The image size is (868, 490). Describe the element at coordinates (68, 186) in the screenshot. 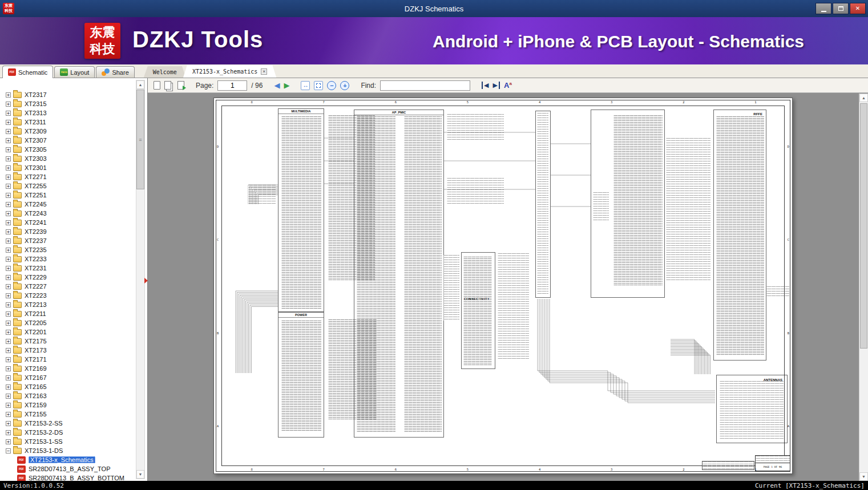

I see `tree-folder-item: +XT2255` at that location.